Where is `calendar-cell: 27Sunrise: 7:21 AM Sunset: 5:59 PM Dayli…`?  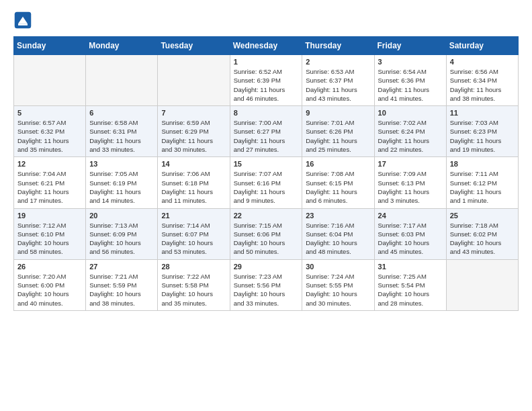
calendar-cell: 27Sunrise: 7:21 AM Sunset: 5:59 PM Dayli… is located at coordinates (122, 285).